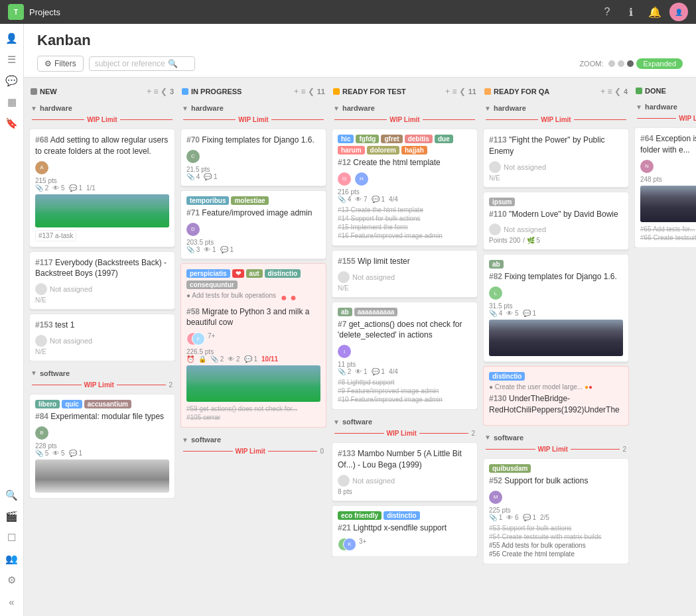 Image resolution: width=696 pixels, height=616 pixels. Describe the element at coordinates (631, 12) in the screenshot. I see `info-icon: ℹ` at that location.